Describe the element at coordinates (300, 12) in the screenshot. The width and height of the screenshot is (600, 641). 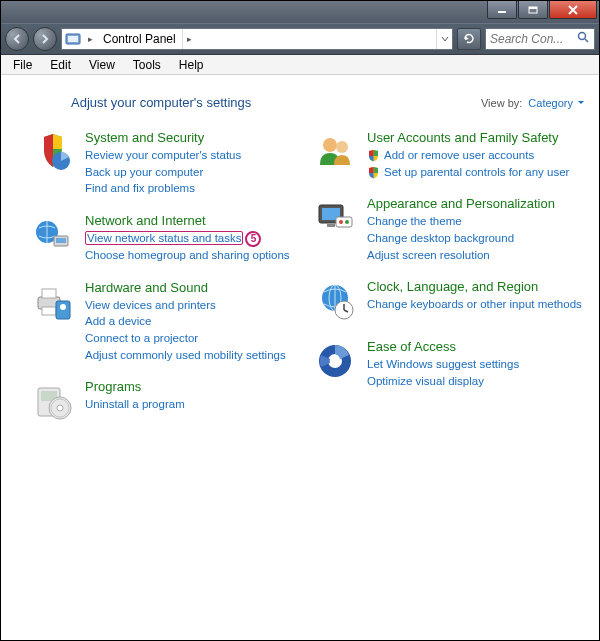
I see `titlebar` at that location.